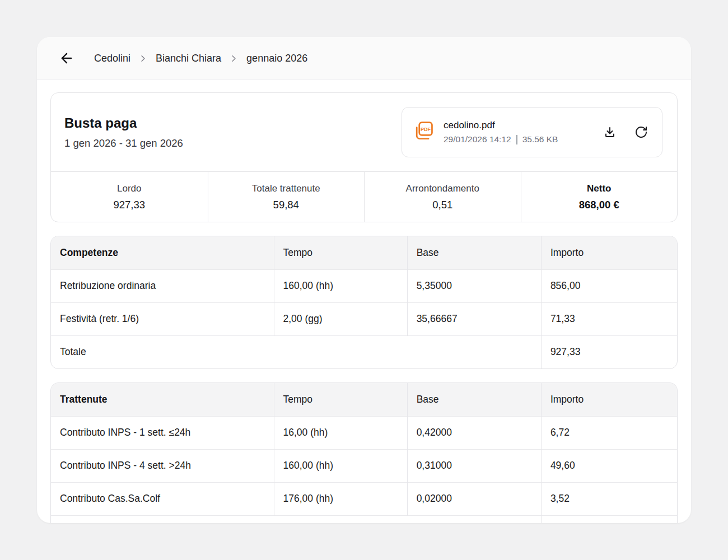  Describe the element at coordinates (364, 400) in the screenshot. I see `table-header-row: Trattenute Tempo Base Importo` at that location.